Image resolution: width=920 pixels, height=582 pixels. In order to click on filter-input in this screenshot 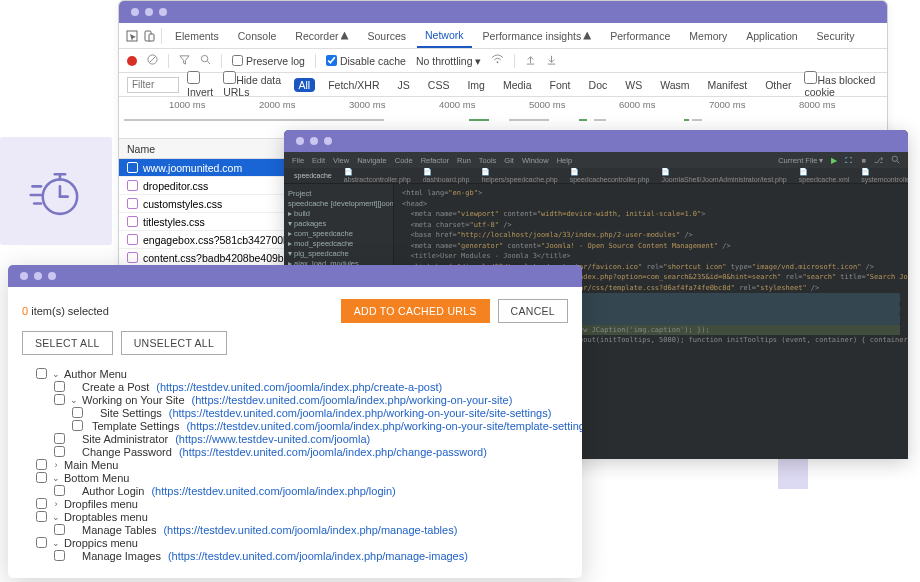, I will do `click(153, 85)`.